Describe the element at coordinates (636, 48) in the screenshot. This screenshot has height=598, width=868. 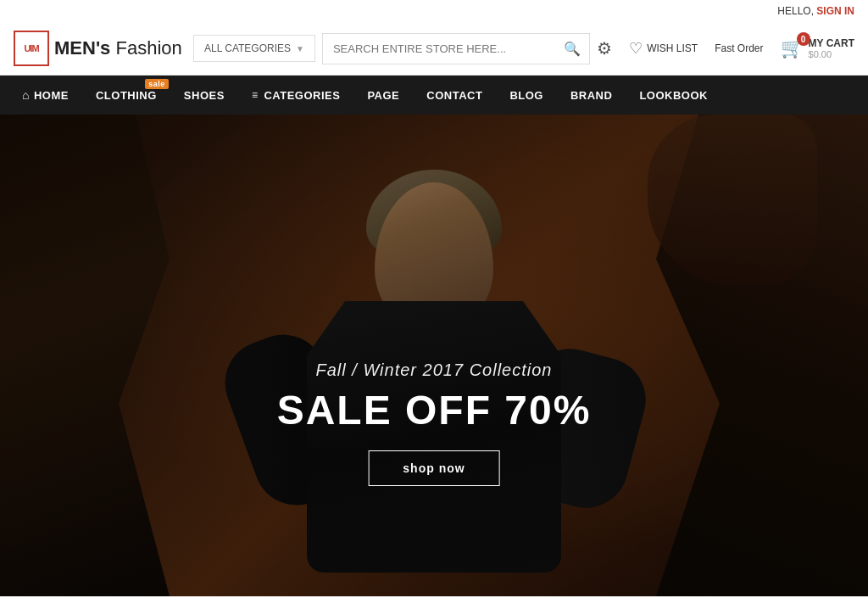
I see `heart-icon: ♡` at that location.